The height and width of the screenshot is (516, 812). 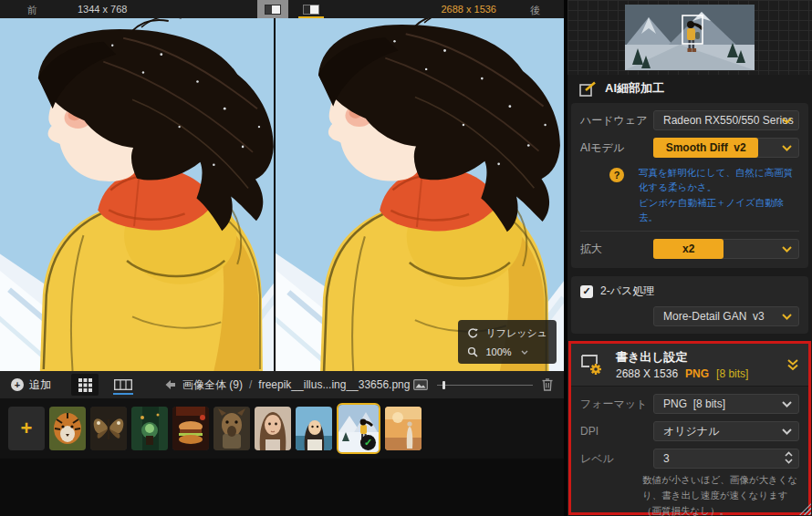 I want to click on ai-model-select: Smooth Diff v2, so click(x=726, y=148).